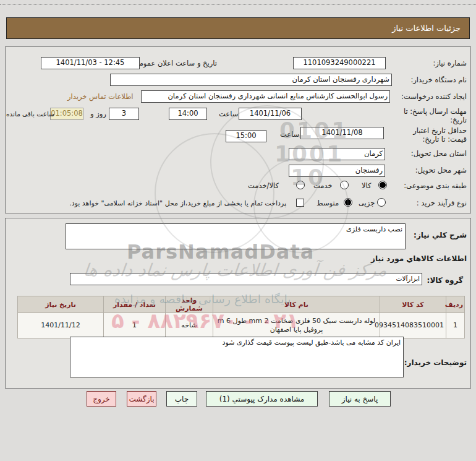 This screenshot has height=461, width=476. Describe the element at coordinates (124, 114) in the screenshot. I see `deadline-days-field: 3` at that location.